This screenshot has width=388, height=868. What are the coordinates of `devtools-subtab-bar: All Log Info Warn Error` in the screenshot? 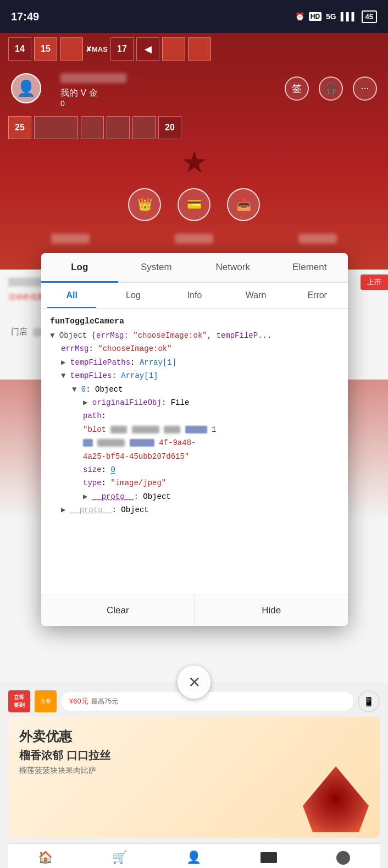 It's located at (195, 296).